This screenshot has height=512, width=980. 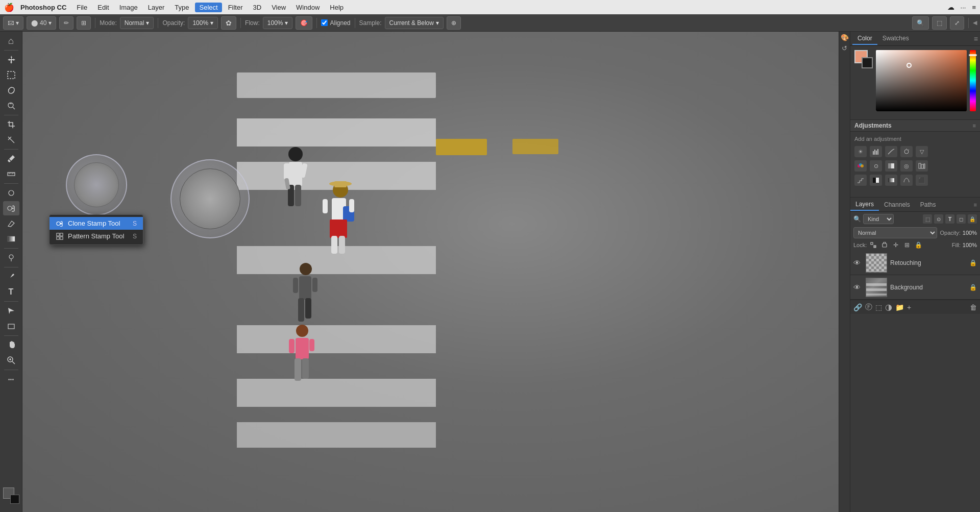 What do you see at coordinates (918, 245) in the screenshot?
I see `lock-all-btn: 🔒` at bounding box center [918, 245].